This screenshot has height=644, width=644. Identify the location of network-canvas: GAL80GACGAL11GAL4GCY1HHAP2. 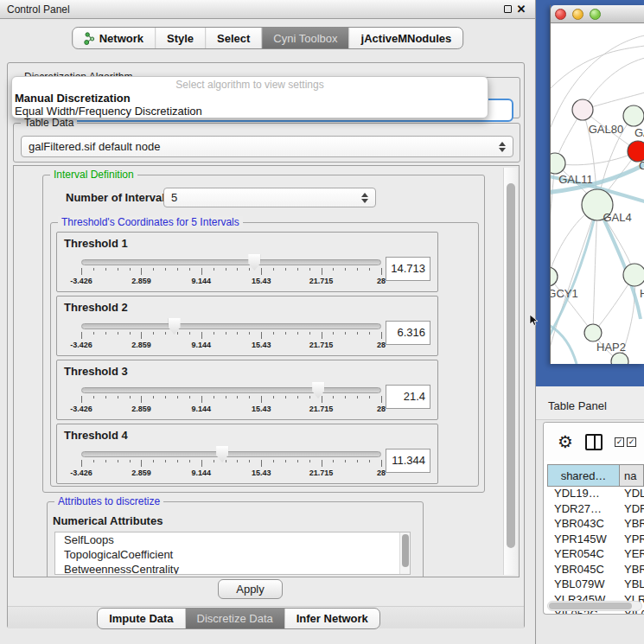
(597, 194).